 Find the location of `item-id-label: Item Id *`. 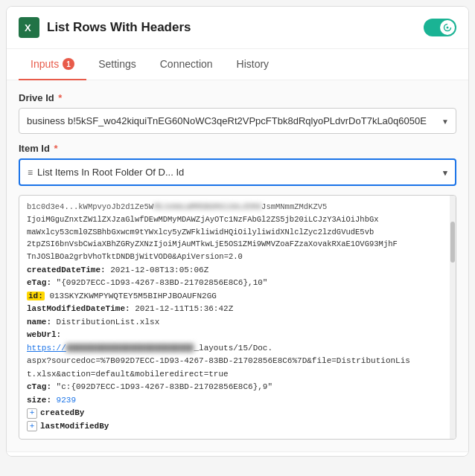

item-id-label: Item Id * is located at coordinates (238, 149).